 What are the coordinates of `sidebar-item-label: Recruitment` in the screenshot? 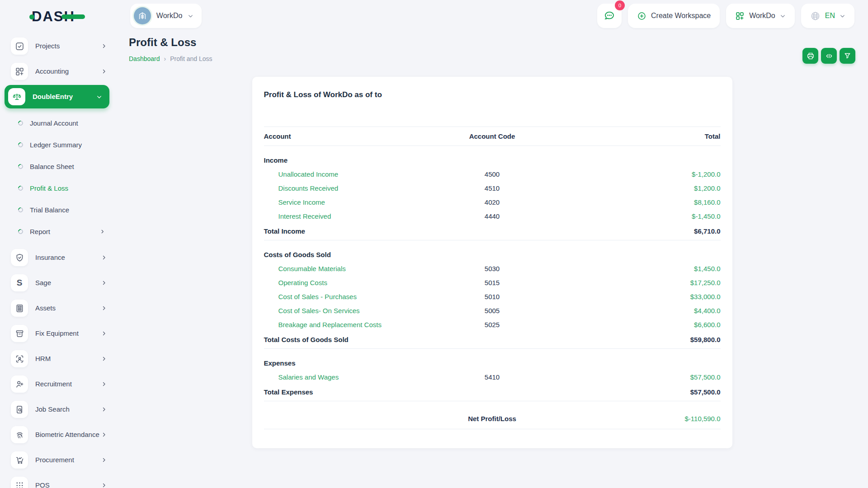 It's located at (68, 384).